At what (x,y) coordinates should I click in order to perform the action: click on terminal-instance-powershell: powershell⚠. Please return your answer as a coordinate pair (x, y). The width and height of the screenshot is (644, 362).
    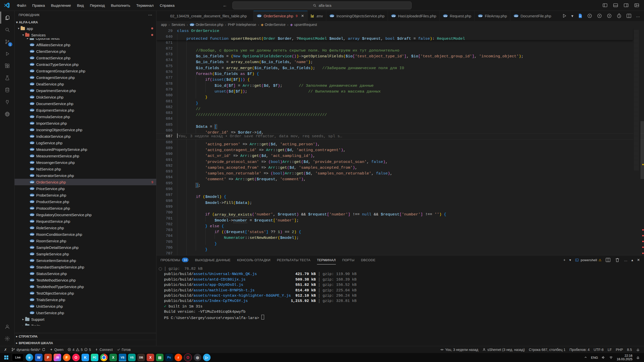
    Looking at the image, I should click on (588, 260).